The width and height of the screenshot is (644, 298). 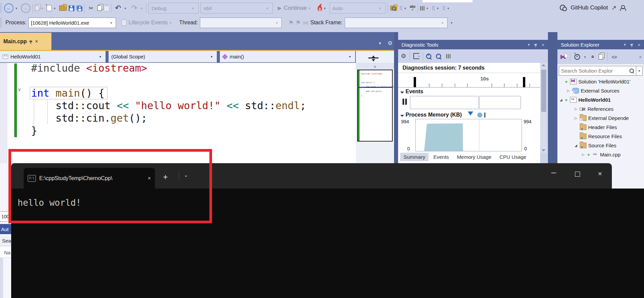 I want to click on comment-dots-icon, so click(x=444, y=8).